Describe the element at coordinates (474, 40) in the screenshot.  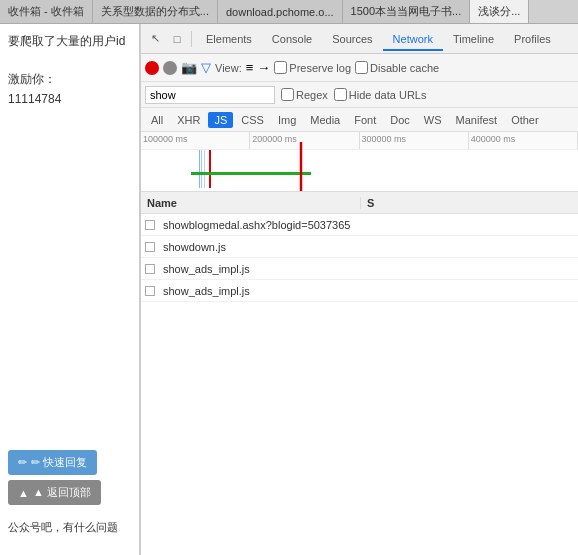
I see `tab-timeline: Timeline` at that location.